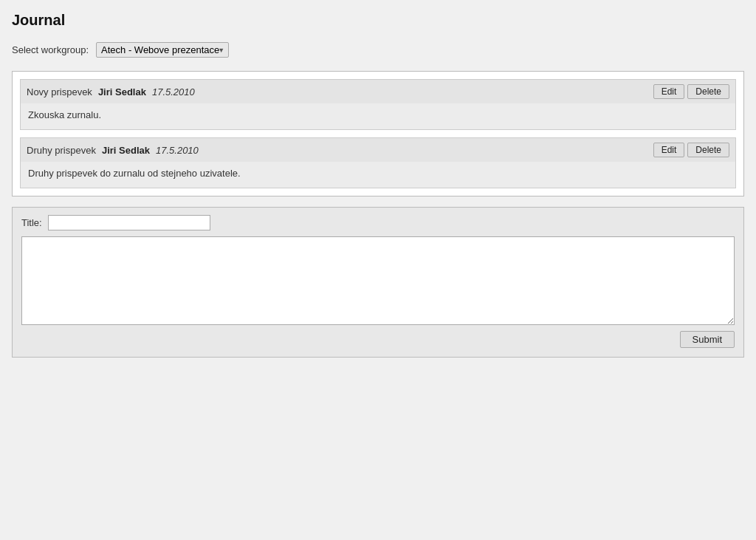 This screenshot has height=540, width=756. I want to click on entry-header: Druhy prispevekJiri Sedlak17.5.2010EditD…, so click(378, 150).